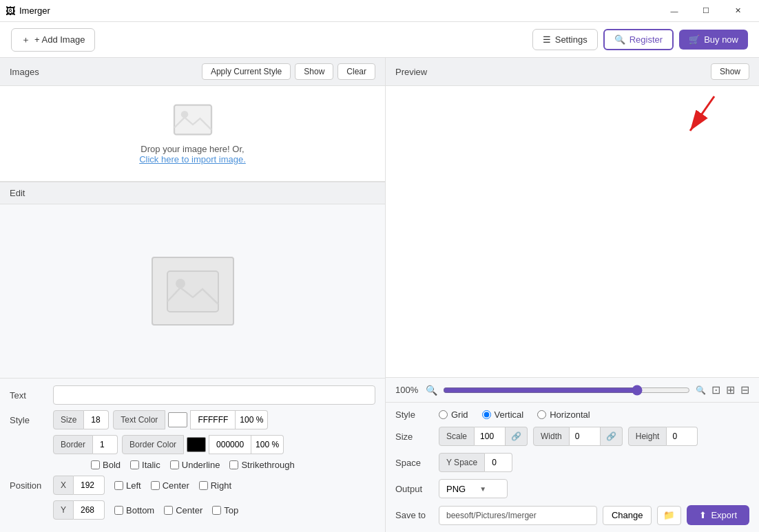  I want to click on bottom-check, so click(118, 511).